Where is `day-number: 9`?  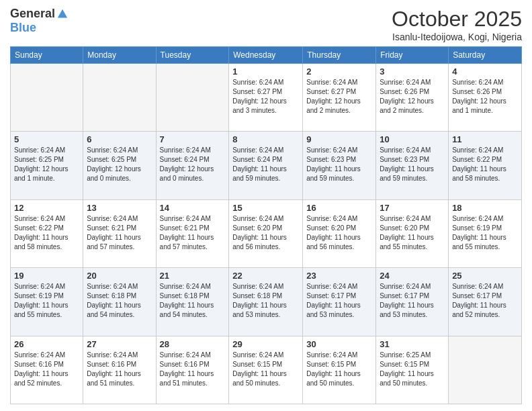
day-number: 9 is located at coordinates (339, 140).